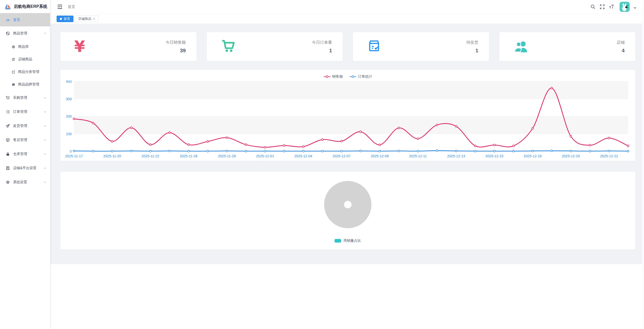 The width and height of the screenshot is (644, 329). What do you see at coordinates (25, 7) in the screenshot?
I see `app-logo: 启航电商ERP系统` at bounding box center [25, 7].